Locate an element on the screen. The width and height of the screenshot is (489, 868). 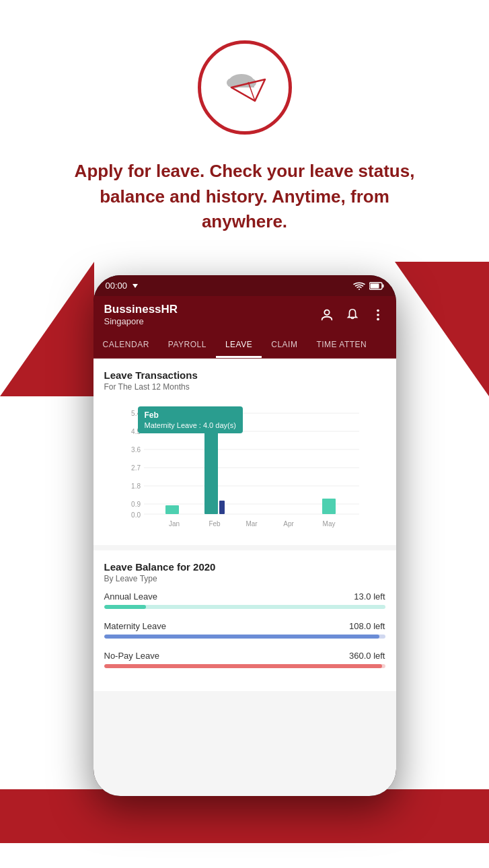
tab-time-attendance: TIME ATTEN is located at coordinates (342, 346).